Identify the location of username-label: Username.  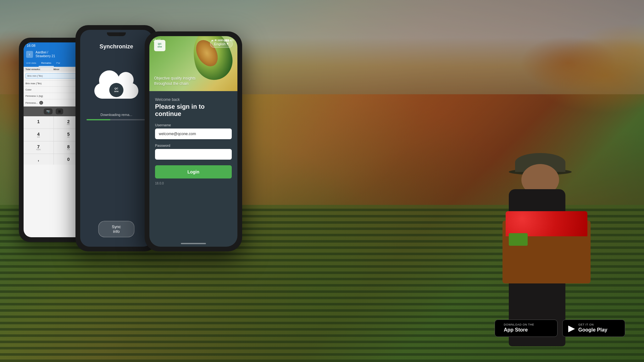
(193, 125).